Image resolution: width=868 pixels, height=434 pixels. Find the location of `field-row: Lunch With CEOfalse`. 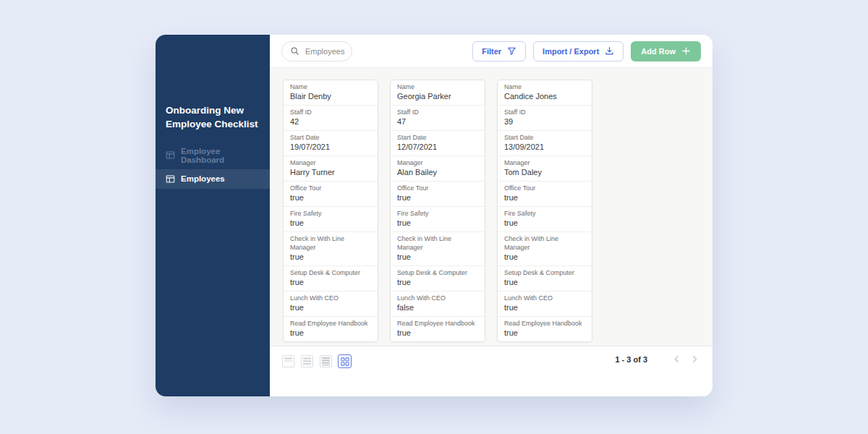

field-row: Lunch With CEOfalse is located at coordinates (438, 304).